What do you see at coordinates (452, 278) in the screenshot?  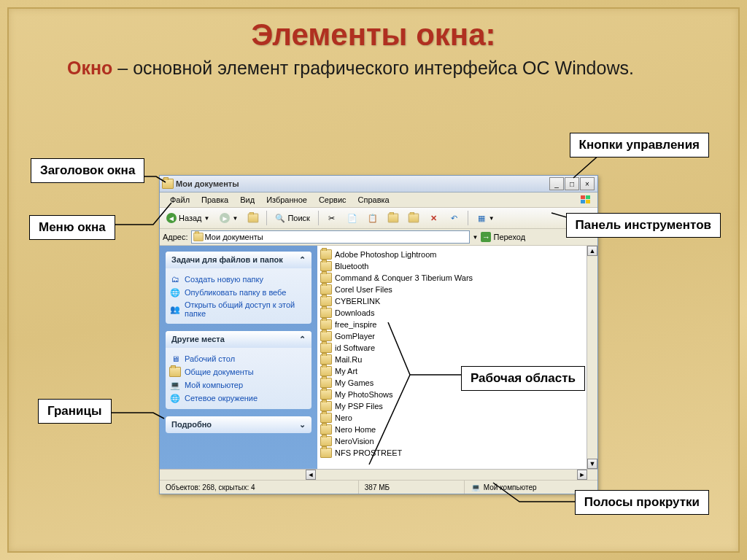 I see `list-item: Command & Conquer 3 Tiberium Wars` at bounding box center [452, 278].